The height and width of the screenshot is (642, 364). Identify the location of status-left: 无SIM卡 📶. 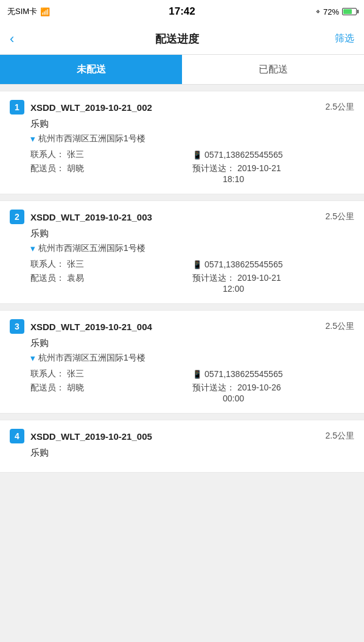
(29, 12).